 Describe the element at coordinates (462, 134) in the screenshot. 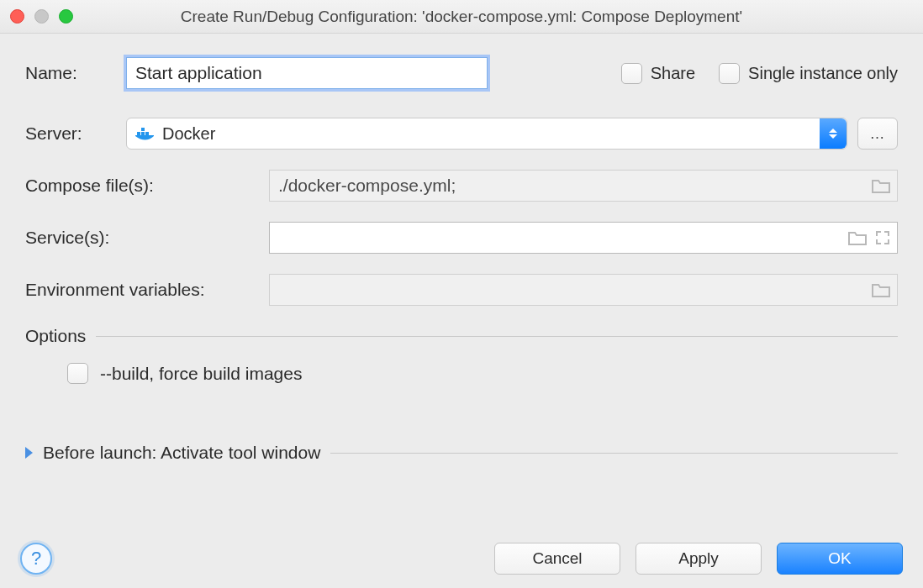

I see `server-row: Server: Docker …` at that location.